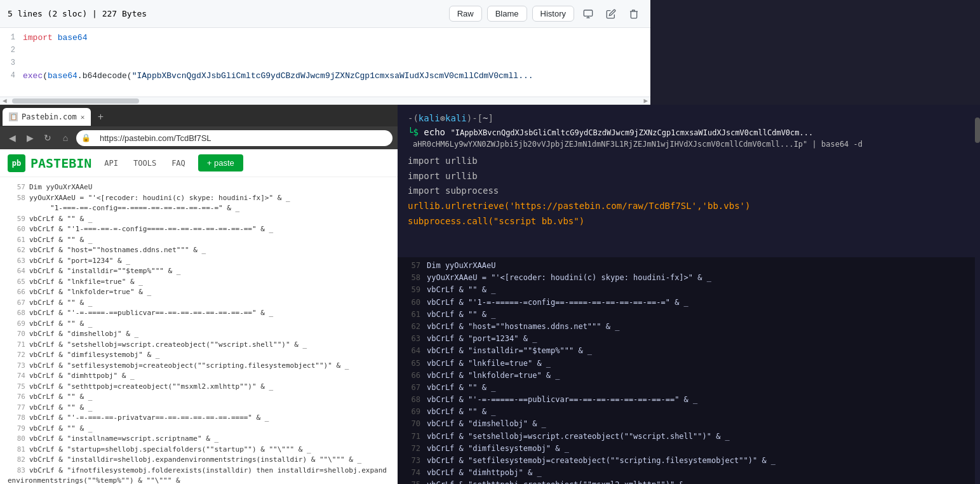  Describe the element at coordinates (466, 14) in the screenshot. I see `raw-button: Raw` at that location.